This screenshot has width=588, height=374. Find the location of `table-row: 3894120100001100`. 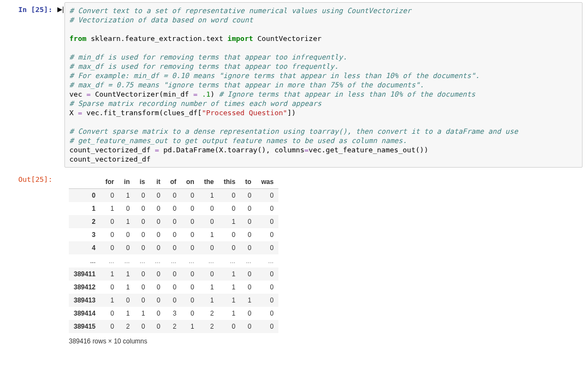

table-row: 3894120100001100 is located at coordinates (174, 287).